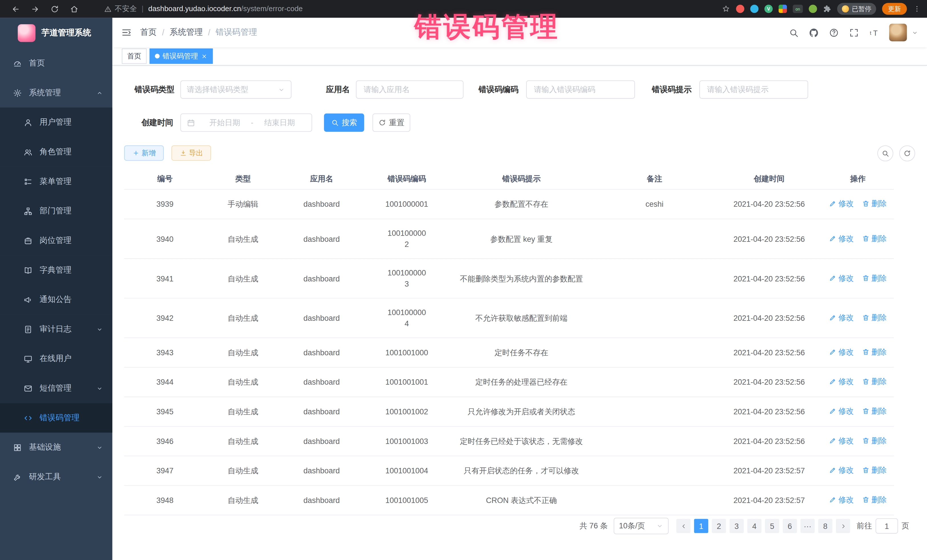 Image resolution: width=927 pixels, height=560 pixels. Describe the element at coordinates (56, 448) in the screenshot. I see `sidebar-item-13: 基础设施` at that location.